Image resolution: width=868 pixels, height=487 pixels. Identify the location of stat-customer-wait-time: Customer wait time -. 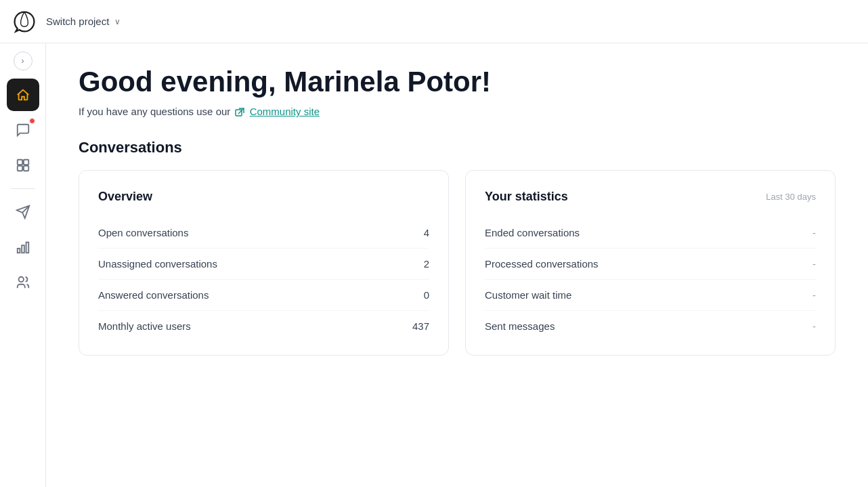
(650, 295).